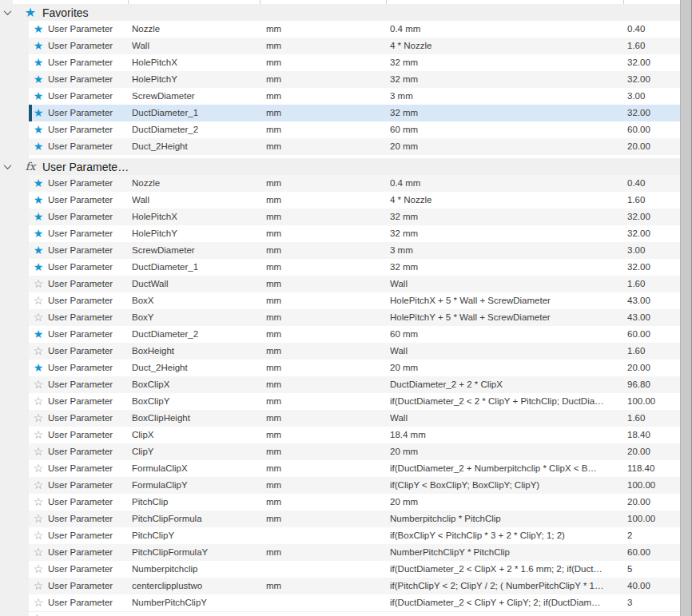 The image size is (692, 616). I want to click on table-row: ☆User ParameterPitchClipYif(BoxClipY < P…, so click(355, 535).